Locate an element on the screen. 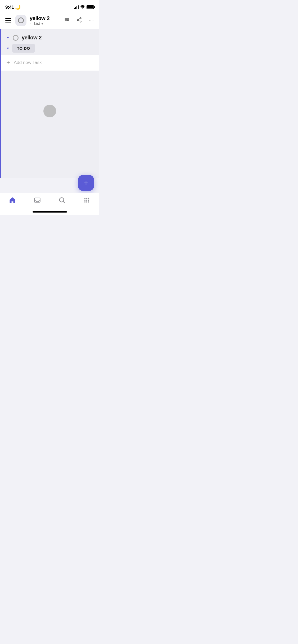  view-label: List is located at coordinates (37, 24).